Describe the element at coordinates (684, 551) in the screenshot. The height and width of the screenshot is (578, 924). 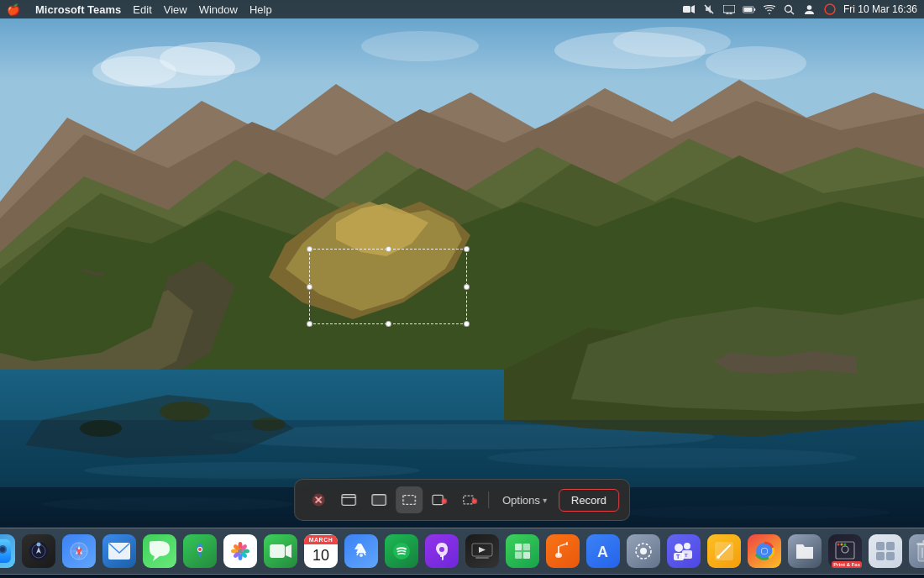
I see `teams-icon: T T` at that location.